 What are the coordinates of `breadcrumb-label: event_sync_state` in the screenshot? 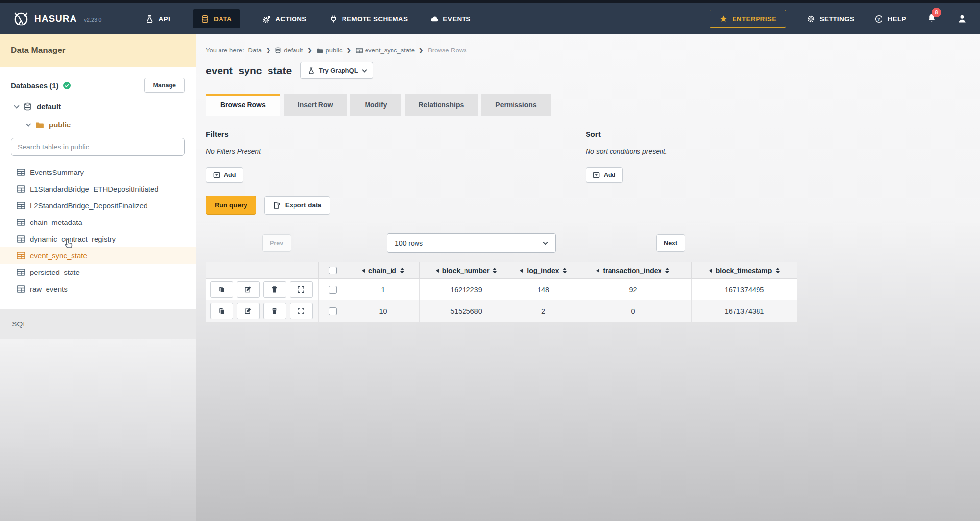 It's located at (390, 50).